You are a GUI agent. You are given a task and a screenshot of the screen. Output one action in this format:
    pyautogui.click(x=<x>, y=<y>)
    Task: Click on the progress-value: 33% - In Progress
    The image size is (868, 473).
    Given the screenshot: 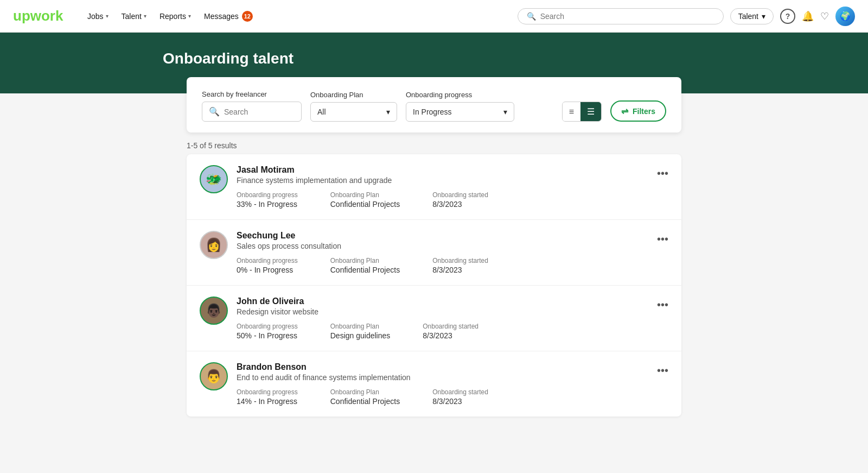 What is the action you would take?
    pyautogui.click(x=267, y=204)
    